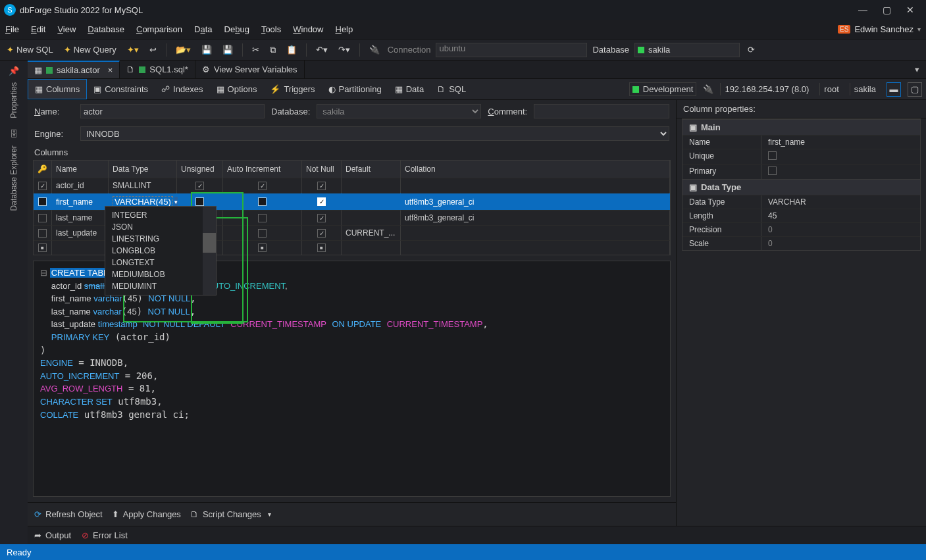 The width and height of the screenshot is (926, 560). I want to click on cell-default: CURRENT_..., so click(371, 233).